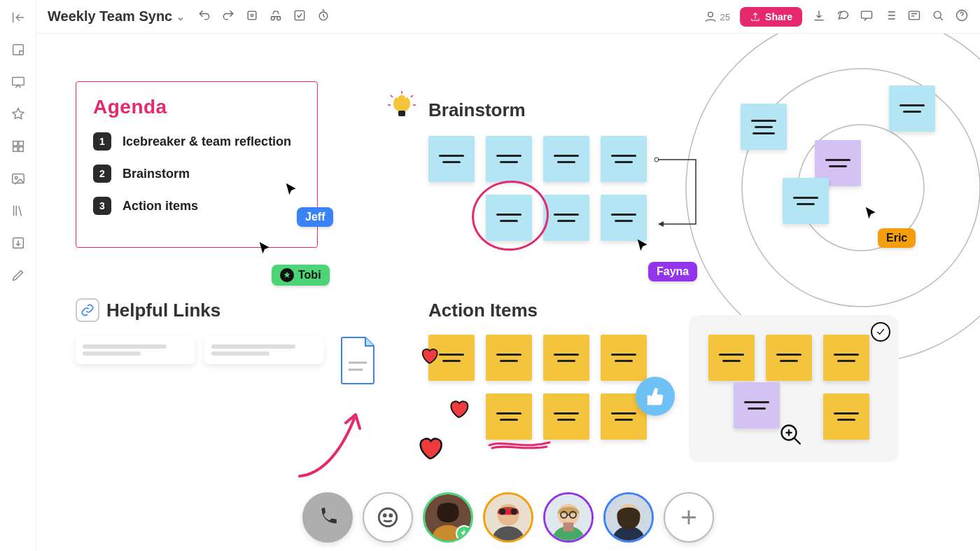 The width and height of the screenshot is (980, 551). I want to click on image-icon, so click(18, 179).